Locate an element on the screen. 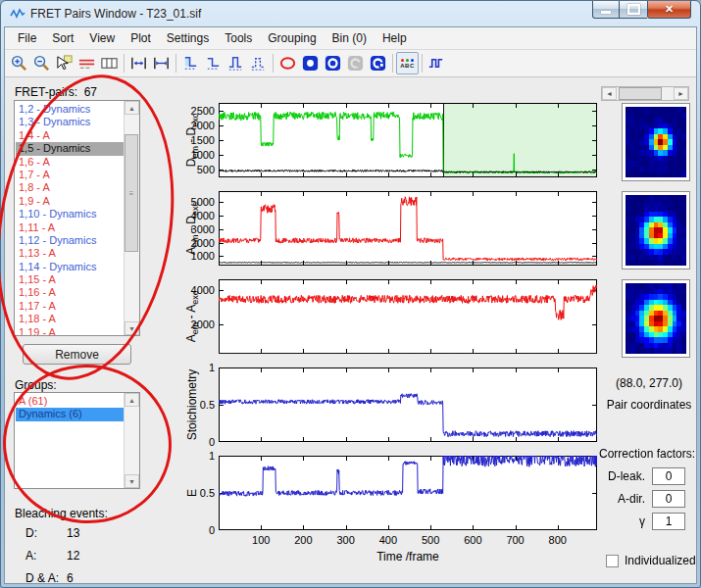 The image size is (701, 588). list-item: 1,18 - A is located at coordinates (70, 319).